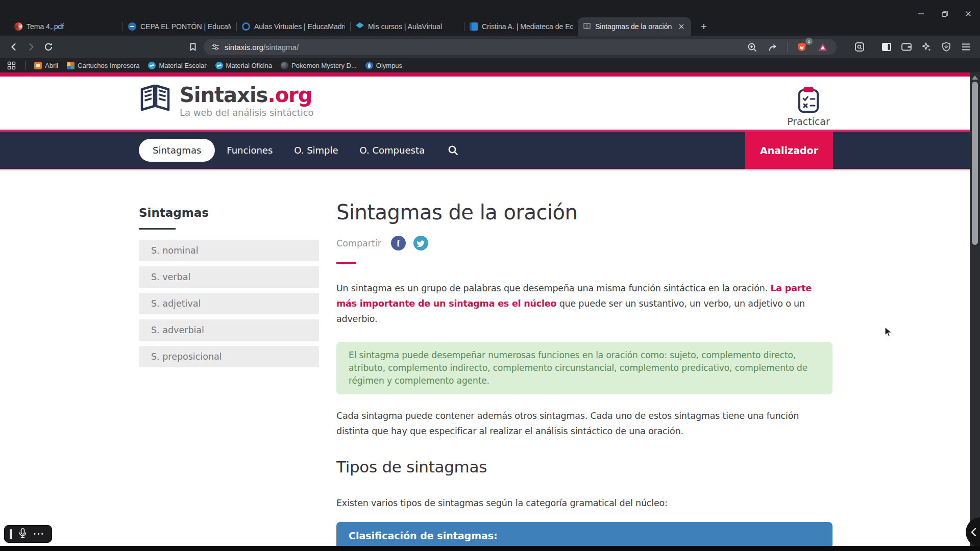 This screenshot has width=980, height=551. What do you see at coordinates (398, 243) in the screenshot?
I see `facebook-f: f` at bounding box center [398, 243].